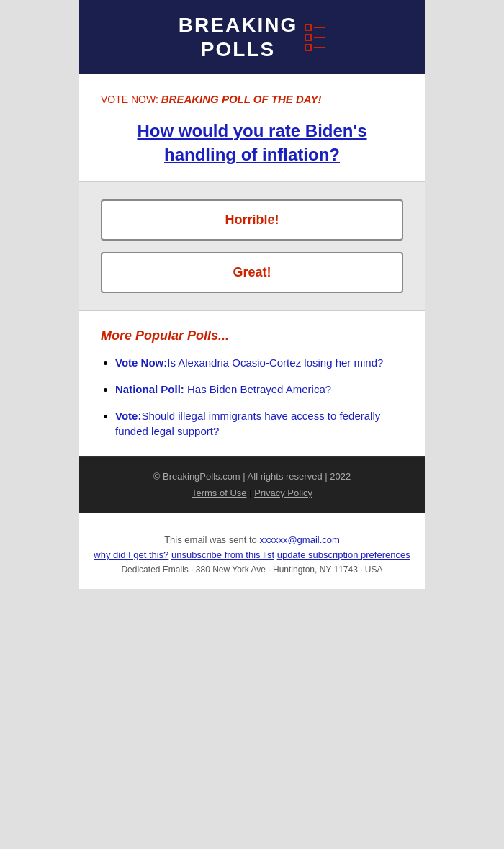  Describe the element at coordinates (252, 551) in the screenshot. I see `email-info-section: This email was sent to xxxxxx@gmail.com …` at that location.